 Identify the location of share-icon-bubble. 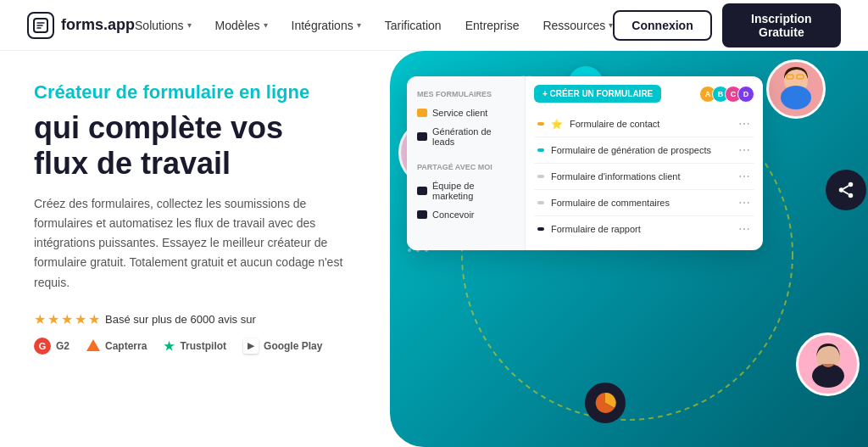
(846, 190).